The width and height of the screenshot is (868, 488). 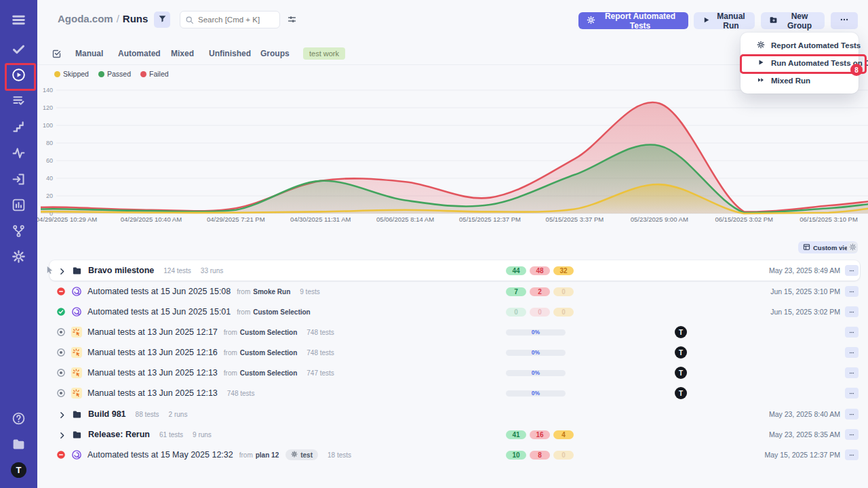 I want to click on search-input, so click(x=230, y=20).